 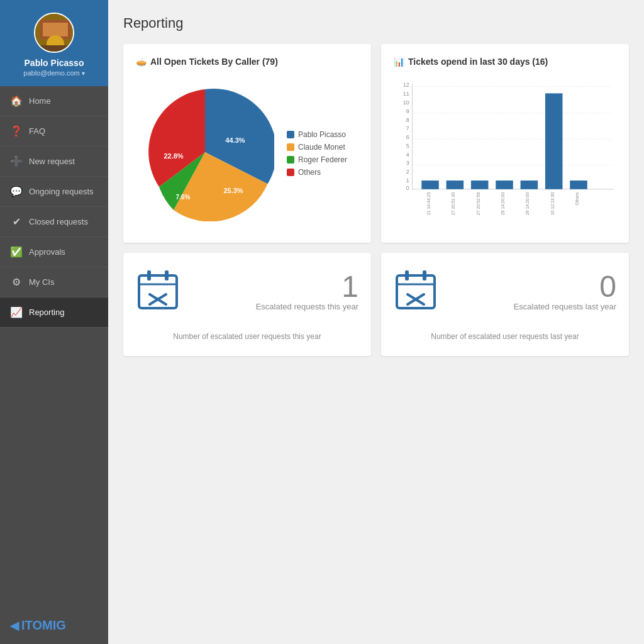 What do you see at coordinates (376, 304) in the screenshot?
I see `bottom-cards-row: 1 Escalated requests this year Number of…` at bounding box center [376, 304].